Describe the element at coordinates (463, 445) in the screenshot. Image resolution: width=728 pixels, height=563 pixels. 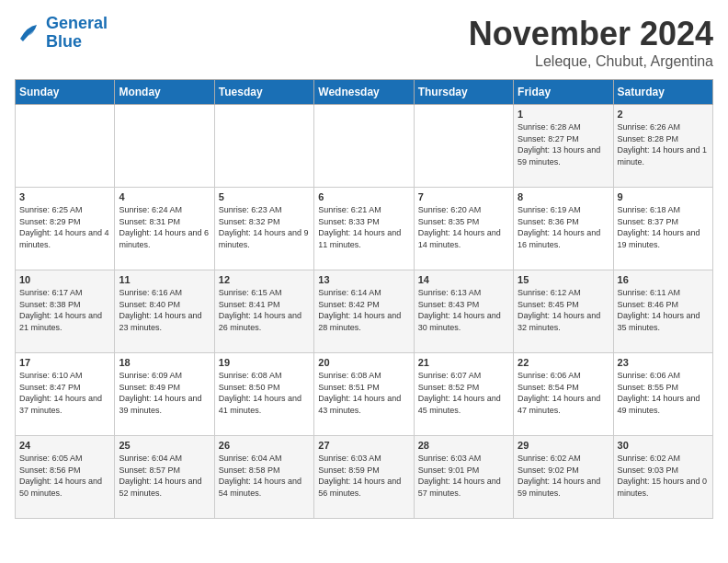
I see `day-number: 28` at that location.